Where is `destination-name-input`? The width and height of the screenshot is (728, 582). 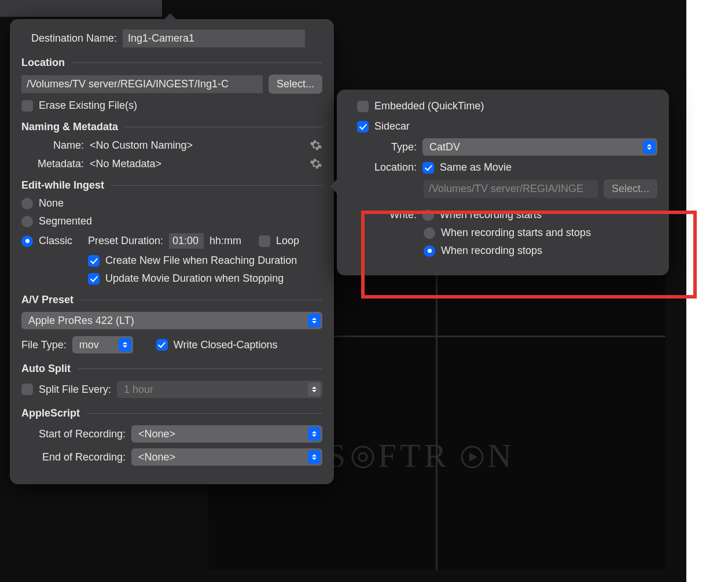 destination-name-input is located at coordinates (214, 38).